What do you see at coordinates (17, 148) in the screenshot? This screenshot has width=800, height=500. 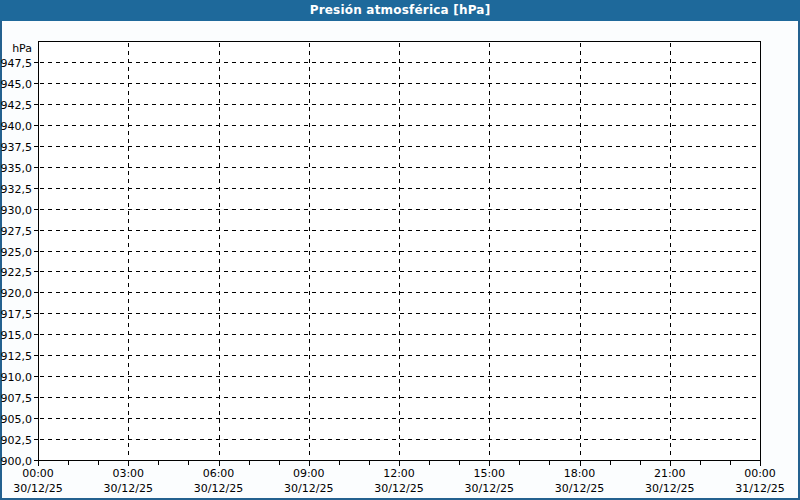 I see `y-axis-tick-label: 937,5` at bounding box center [17, 148].